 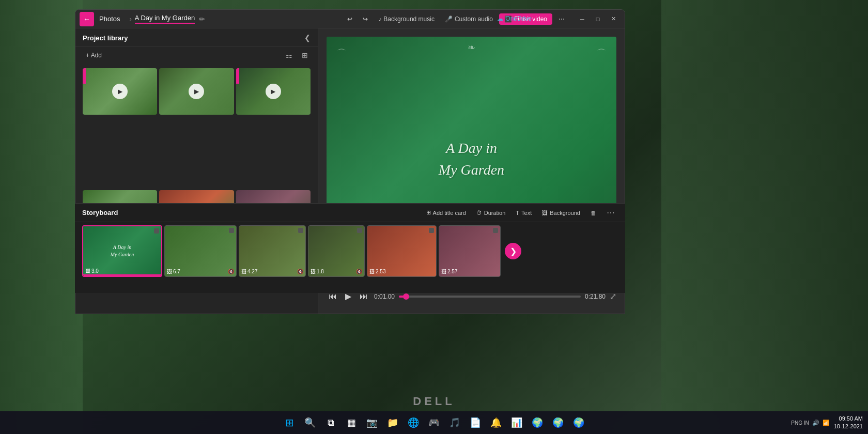 I want to click on pink-bar, so click(x=84, y=76).